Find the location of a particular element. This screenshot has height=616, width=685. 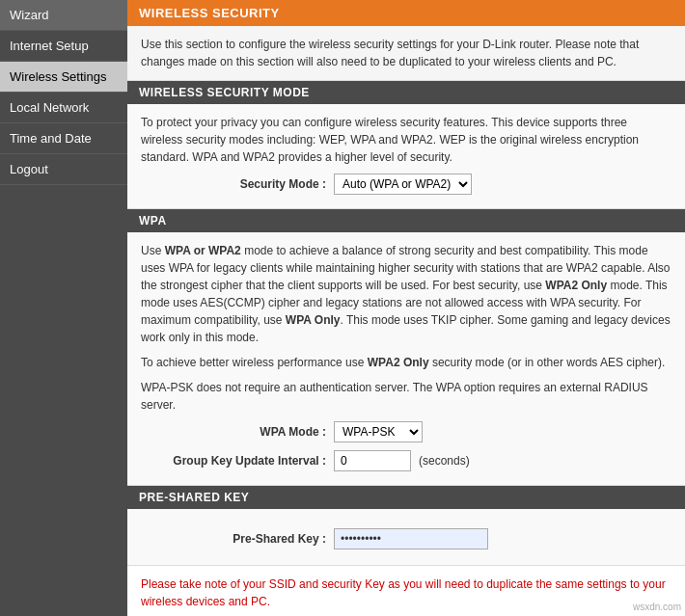

security-mode-select: Auto (WPA or WPA2) WEP WPA-Personal WPA-… is located at coordinates (403, 184).